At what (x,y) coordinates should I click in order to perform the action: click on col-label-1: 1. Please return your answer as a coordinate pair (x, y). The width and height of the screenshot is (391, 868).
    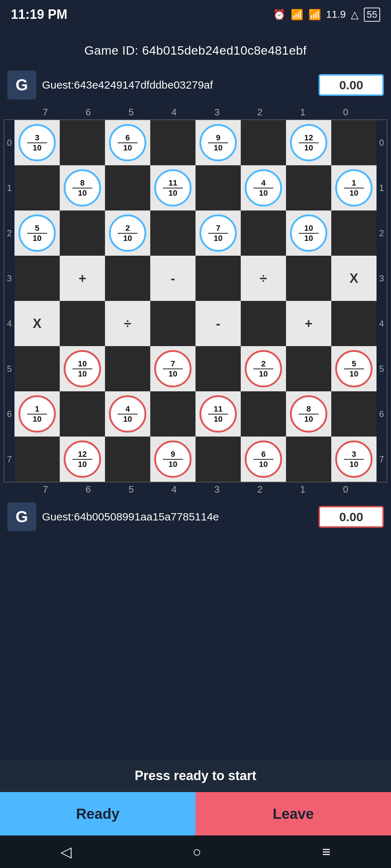
    Looking at the image, I should click on (303, 112).